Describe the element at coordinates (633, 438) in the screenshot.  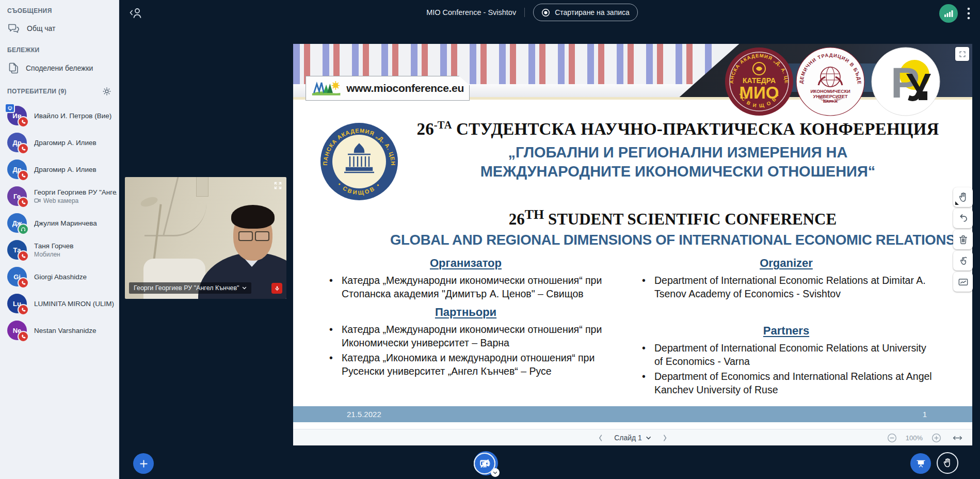
I see `slide-select-dropdown: Слайд 1` at that location.